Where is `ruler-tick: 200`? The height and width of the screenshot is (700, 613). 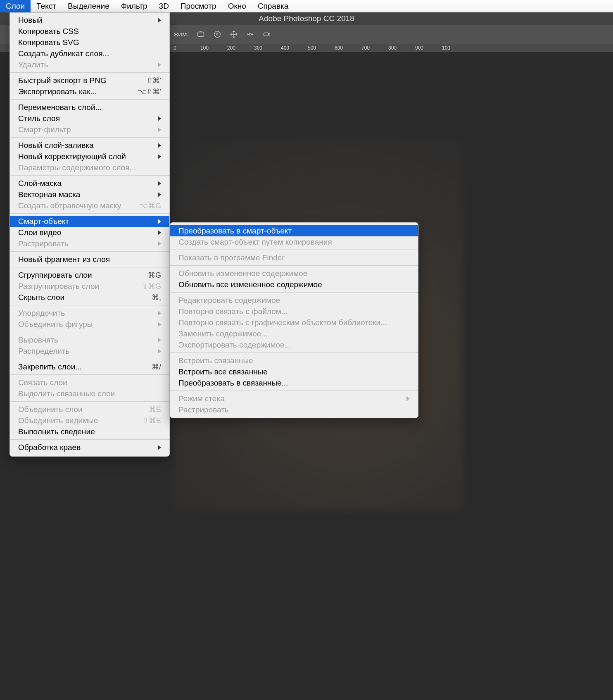
ruler-tick: 200 is located at coordinates (231, 48).